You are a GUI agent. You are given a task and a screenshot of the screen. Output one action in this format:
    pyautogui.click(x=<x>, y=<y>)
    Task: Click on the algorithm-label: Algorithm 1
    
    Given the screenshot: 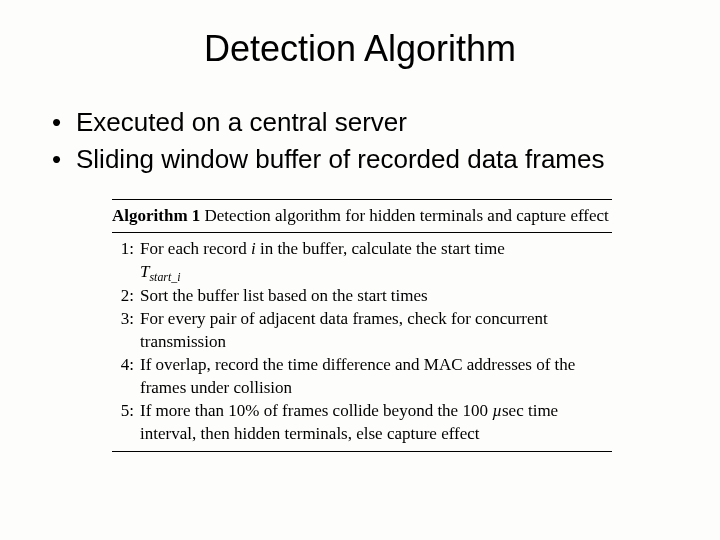 What is the action you would take?
    pyautogui.click(x=156, y=216)
    